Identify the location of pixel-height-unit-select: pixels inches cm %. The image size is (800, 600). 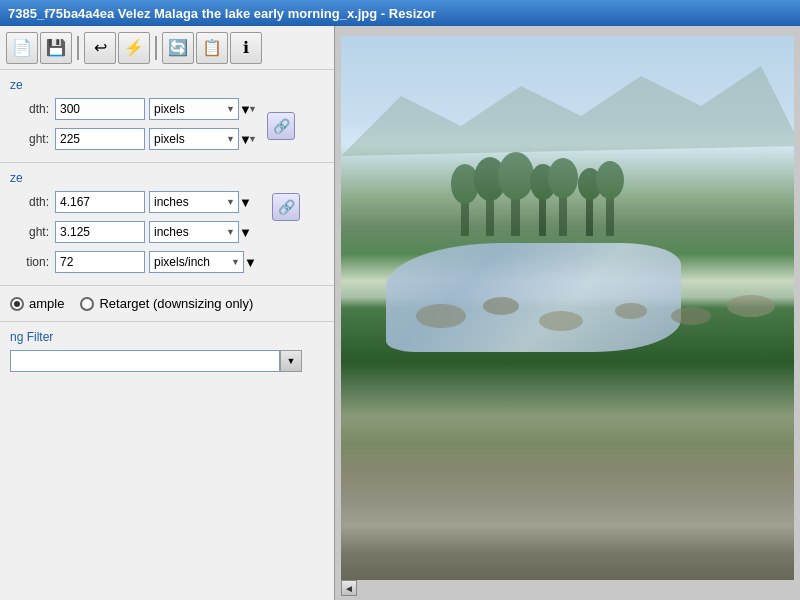
(194, 139).